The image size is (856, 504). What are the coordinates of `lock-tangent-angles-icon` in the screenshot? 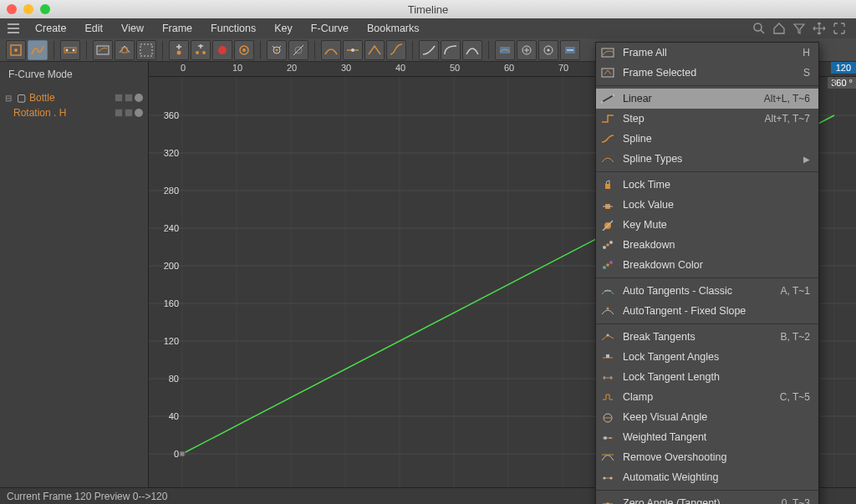 It's located at (608, 357).